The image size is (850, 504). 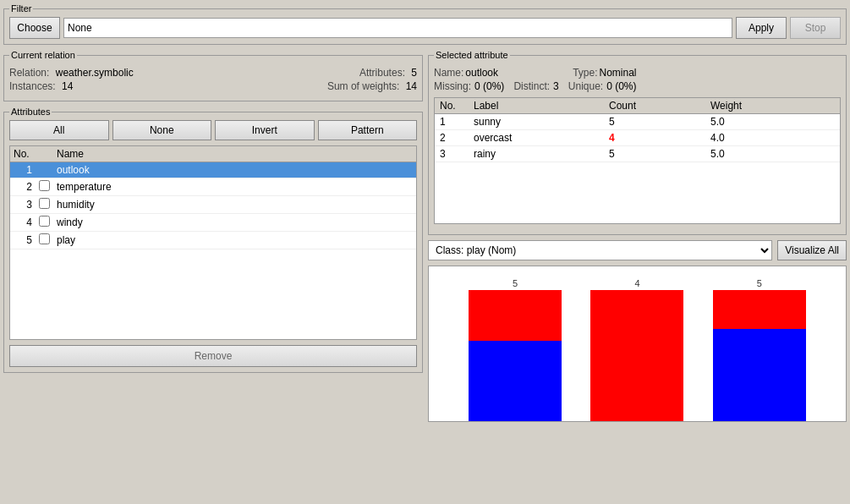 What do you see at coordinates (638, 250) in the screenshot?
I see `class-row: Class: play (Nom) Visualize All` at bounding box center [638, 250].